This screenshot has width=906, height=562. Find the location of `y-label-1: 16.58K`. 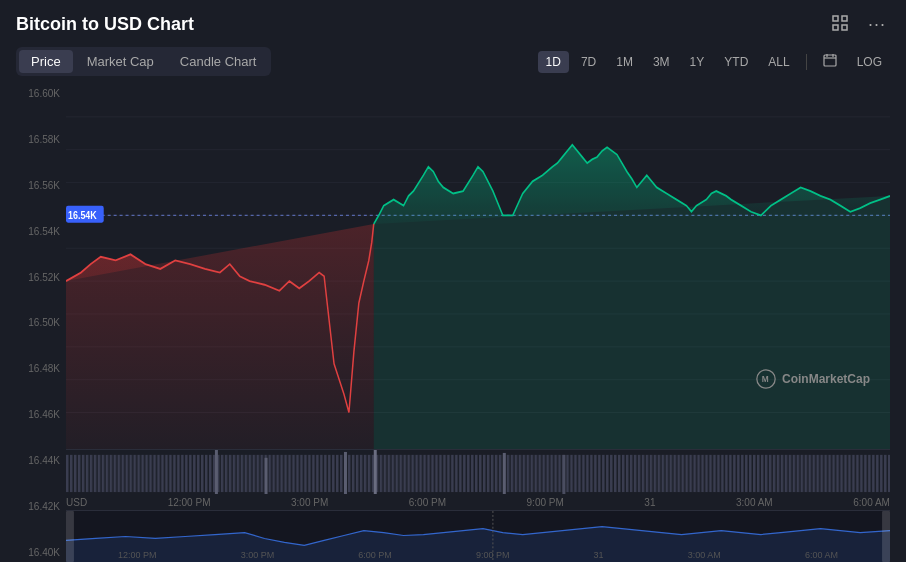

y-label-1: 16.58K is located at coordinates (41, 140).